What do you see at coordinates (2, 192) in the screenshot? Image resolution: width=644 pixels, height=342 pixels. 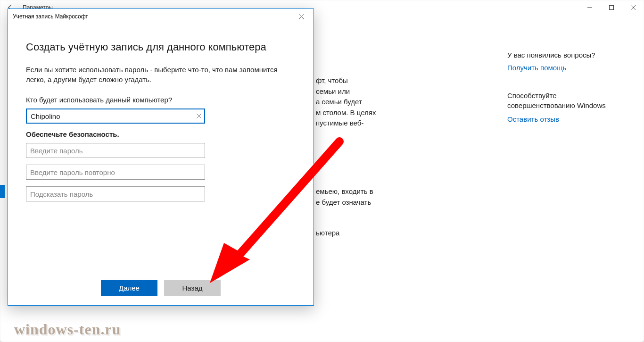 I see `sidebar-active-indicator` at bounding box center [2, 192].